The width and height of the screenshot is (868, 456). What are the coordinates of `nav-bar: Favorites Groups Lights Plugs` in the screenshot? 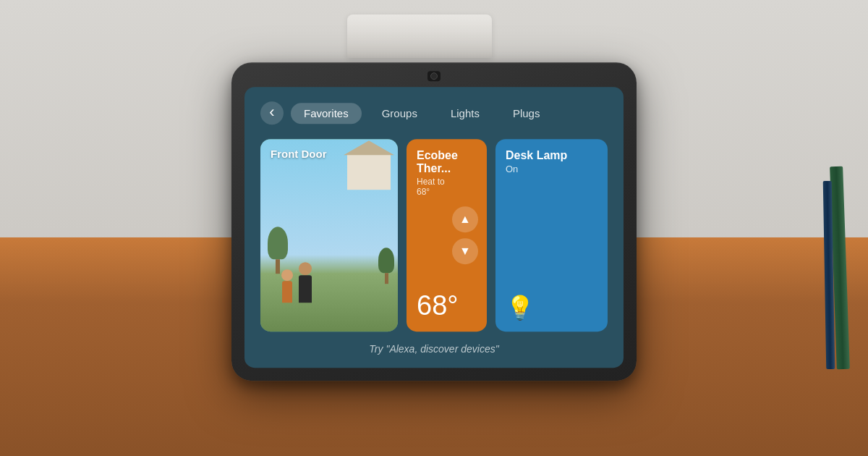 It's located at (434, 113).